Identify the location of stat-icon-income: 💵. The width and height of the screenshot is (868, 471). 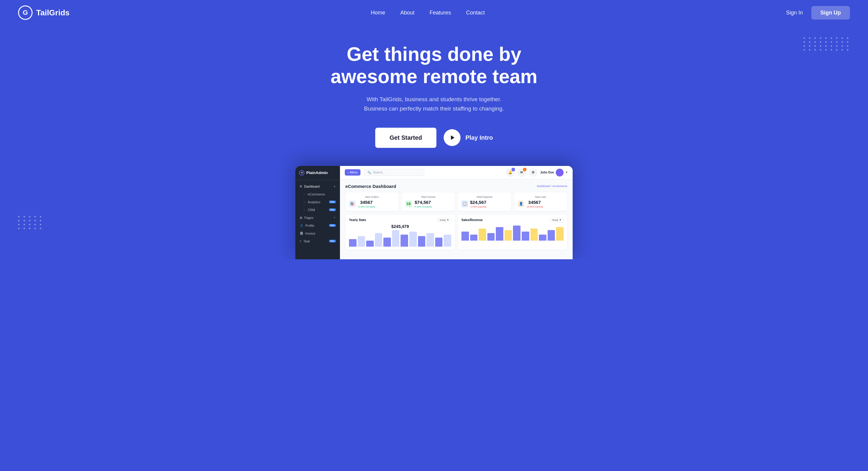
(409, 204).